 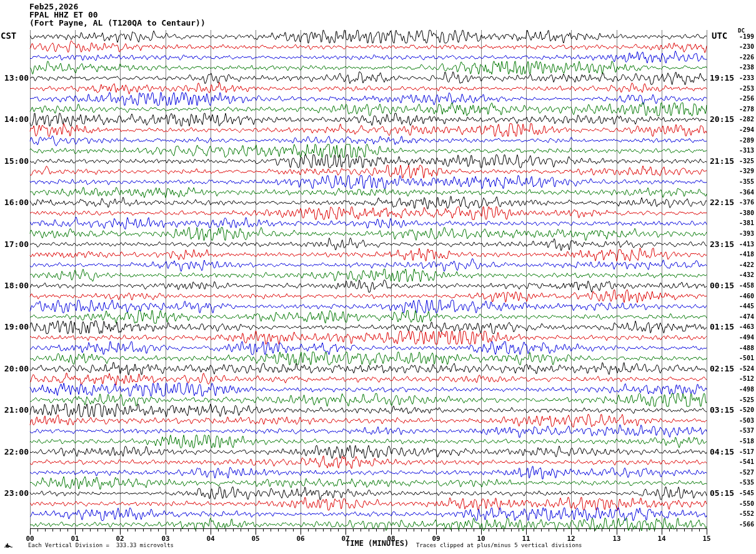 What do you see at coordinates (742, 234) in the screenshot?
I see `dc-offset-value: -393` at bounding box center [742, 234].